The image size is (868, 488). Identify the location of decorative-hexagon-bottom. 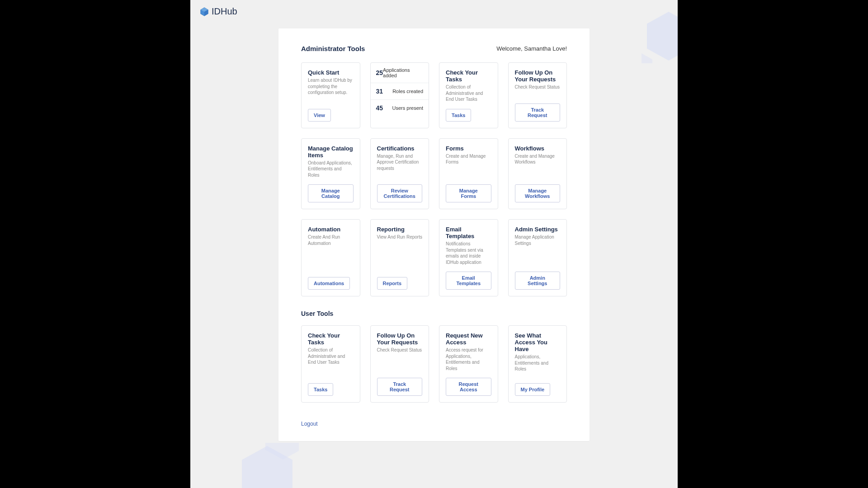
(267, 465).